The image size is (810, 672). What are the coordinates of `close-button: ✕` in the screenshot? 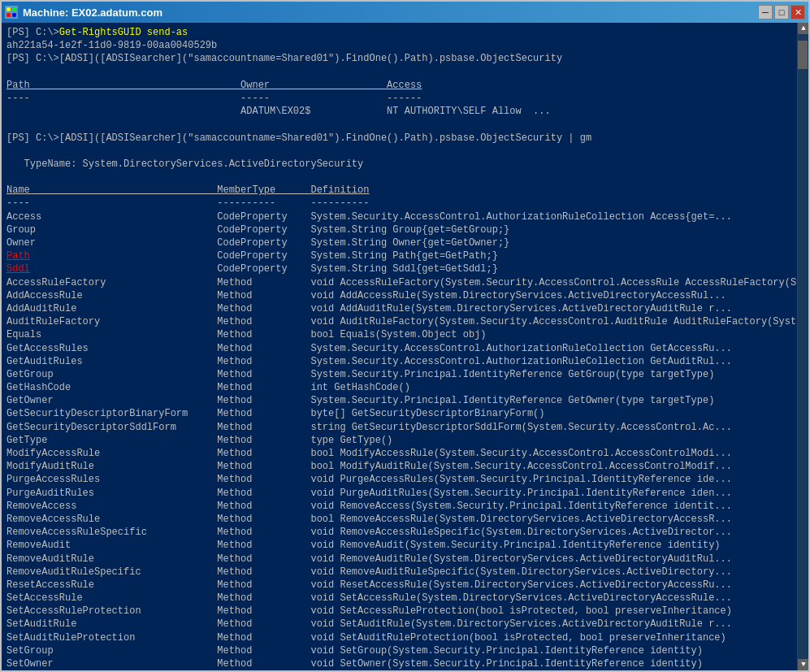 It's located at (798, 12).